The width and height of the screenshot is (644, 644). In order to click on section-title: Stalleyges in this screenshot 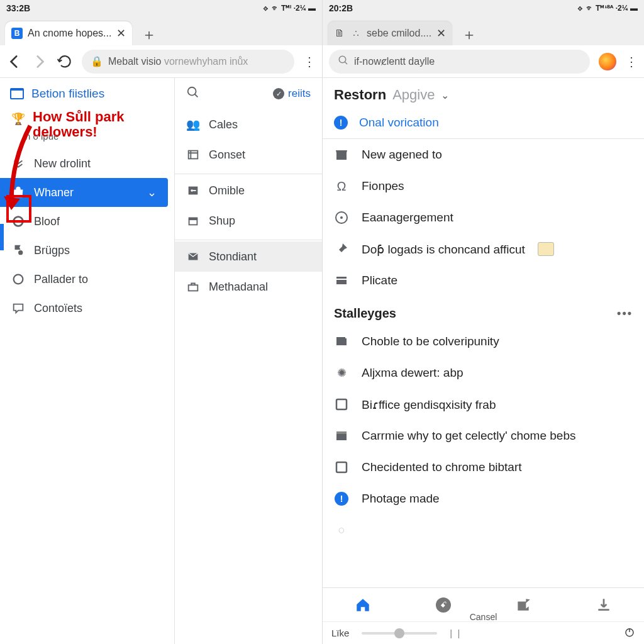, I will do `click(365, 313)`.